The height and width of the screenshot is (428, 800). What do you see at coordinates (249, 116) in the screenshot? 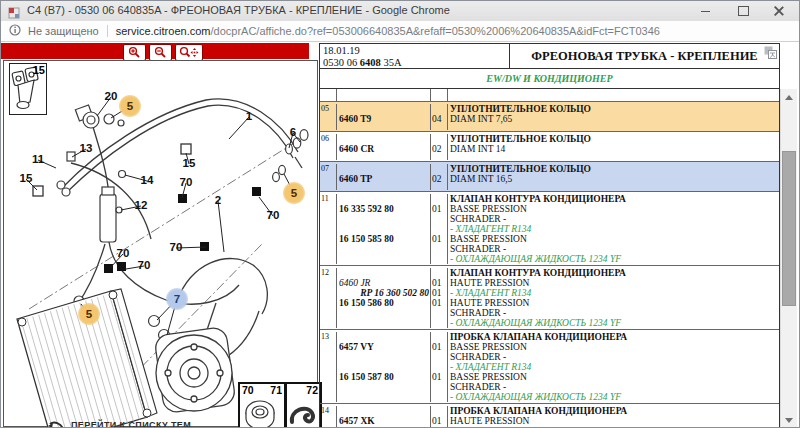
I see `diagram-callout-1: 1` at bounding box center [249, 116].